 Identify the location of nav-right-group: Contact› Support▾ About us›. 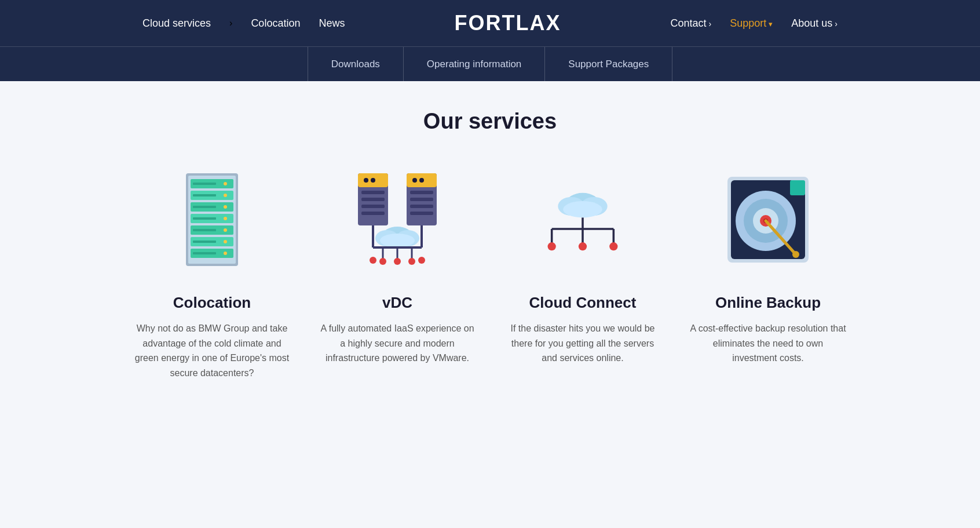
(754, 23).